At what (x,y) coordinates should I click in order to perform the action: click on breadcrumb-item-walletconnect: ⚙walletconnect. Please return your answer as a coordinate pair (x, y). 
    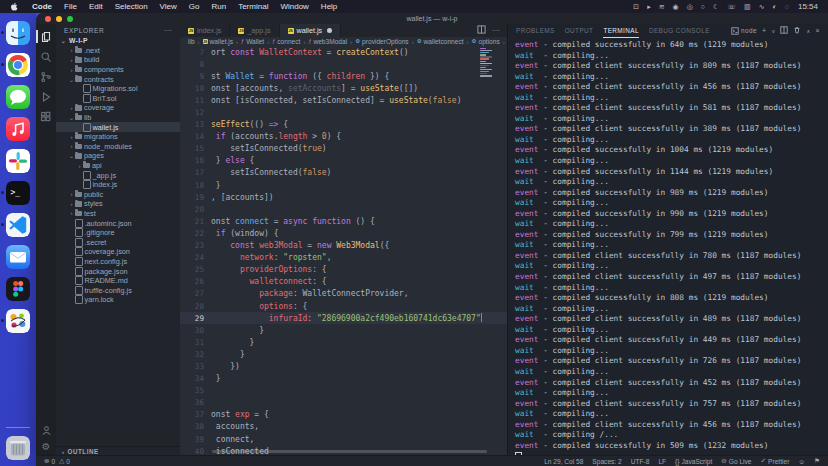
    Looking at the image, I should click on (440, 42).